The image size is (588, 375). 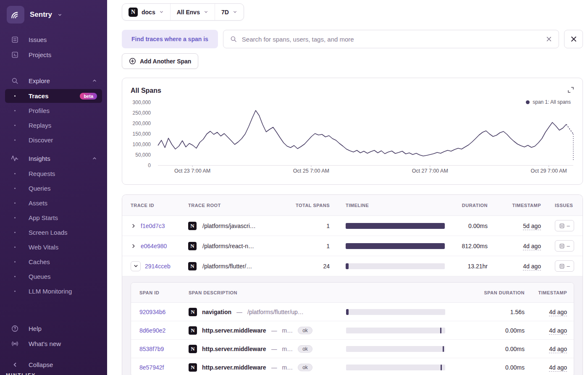 What do you see at coordinates (165, 61) in the screenshot?
I see `add-another-span-label: Add Another Span` at bounding box center [165, 61].